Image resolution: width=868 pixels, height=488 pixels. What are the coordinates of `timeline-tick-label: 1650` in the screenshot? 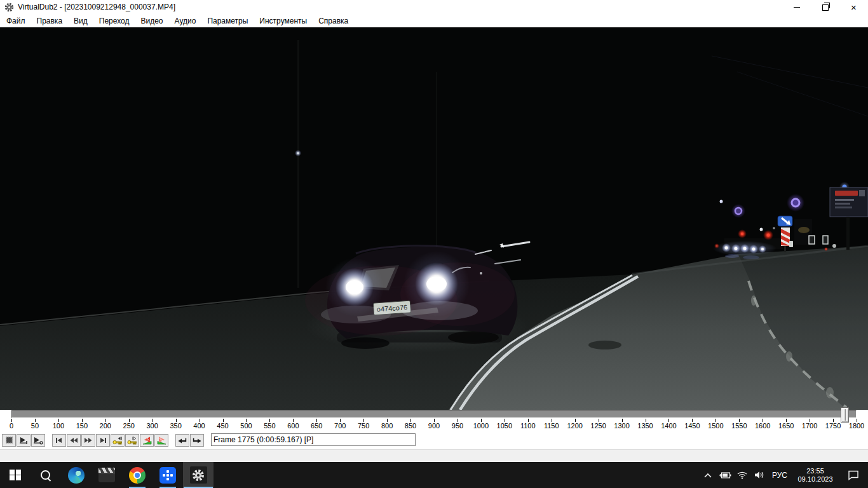 It's located at (786, 426).